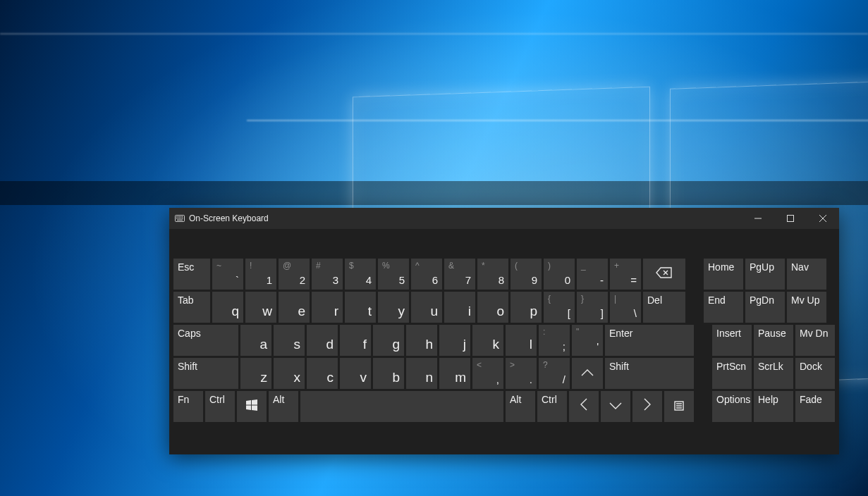 The width and height of the screenshot is (868, 496). I want to click on key-main-label: ;, so click(564, 347).